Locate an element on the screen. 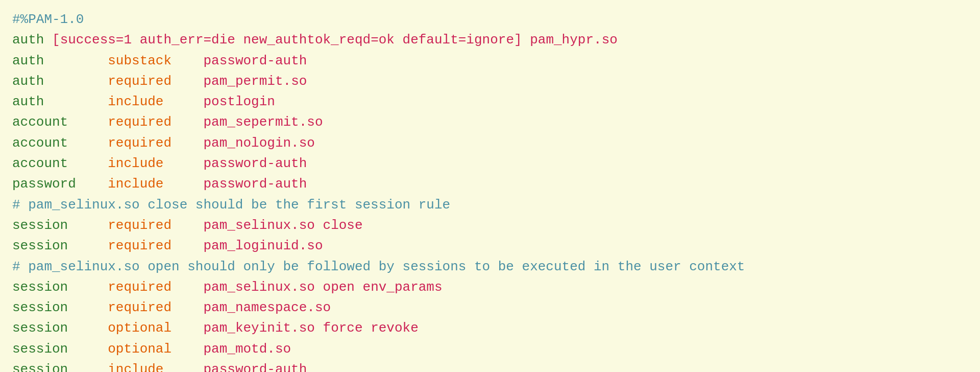 This screenshot has height=372, width=980. module: pam_hypr.so is located at coordinates (574, 40).